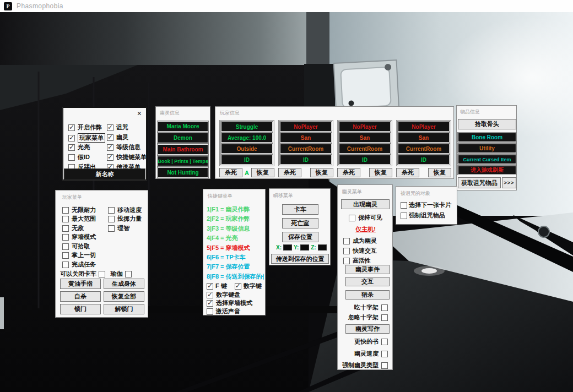 The height and width of the screenshot is (392, 573). I want to click on checkbox-complete-objectives: 完成任务, so click(79, 264).